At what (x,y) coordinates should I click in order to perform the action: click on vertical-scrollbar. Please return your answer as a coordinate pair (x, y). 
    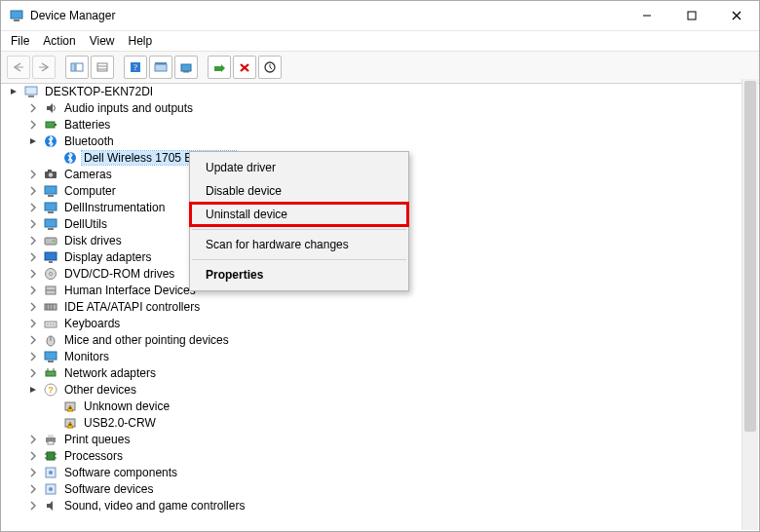
    Looking at the image, I should click on (750, 304).